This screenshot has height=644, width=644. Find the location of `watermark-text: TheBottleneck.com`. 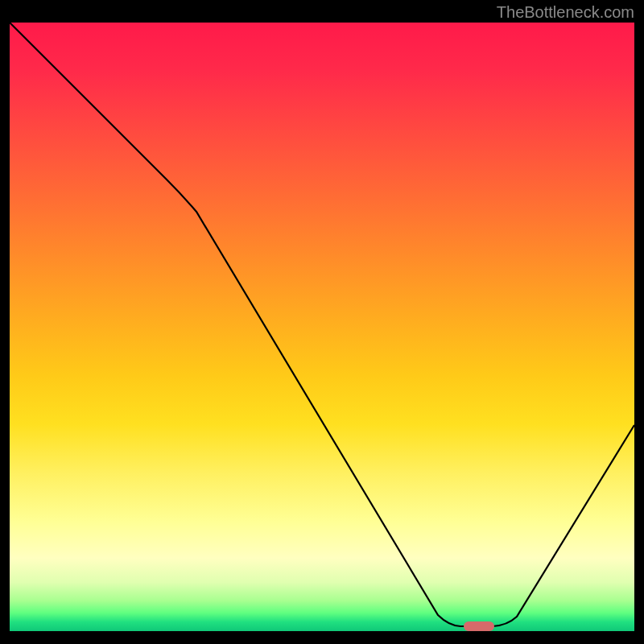

watermark-text: TheBottleneck.com is located at coordinates (565, 13).